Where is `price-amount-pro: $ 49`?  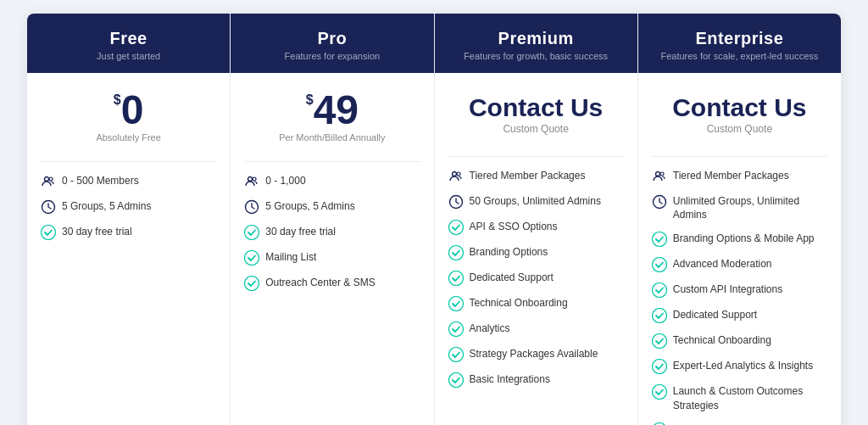
price-amount-pro: $ 49 is located at coordinates (332, 110).